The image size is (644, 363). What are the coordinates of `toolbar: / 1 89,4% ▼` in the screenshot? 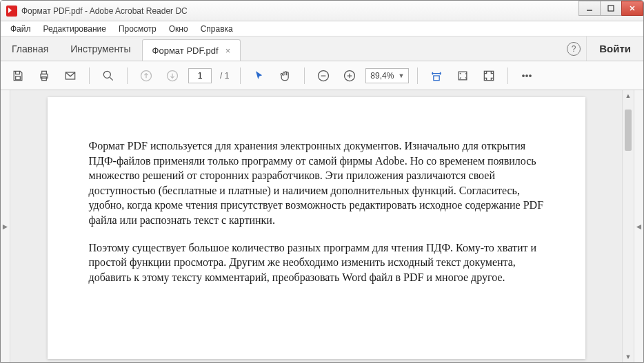 It's located at (322, 76).